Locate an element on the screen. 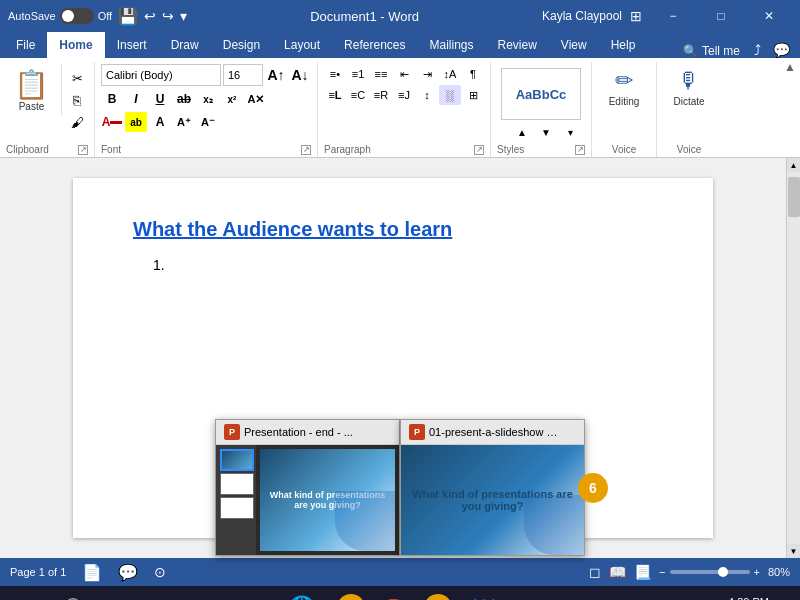 This screenshot has width=800, height=600. zoom-slider is located at coordinates (710, 572).